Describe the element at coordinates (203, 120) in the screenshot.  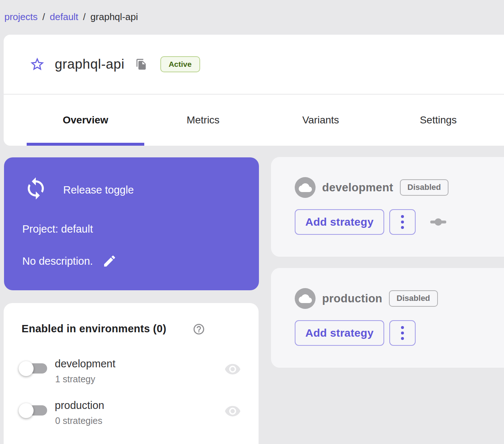
I see `tab-metrics: Metrics` at that location.